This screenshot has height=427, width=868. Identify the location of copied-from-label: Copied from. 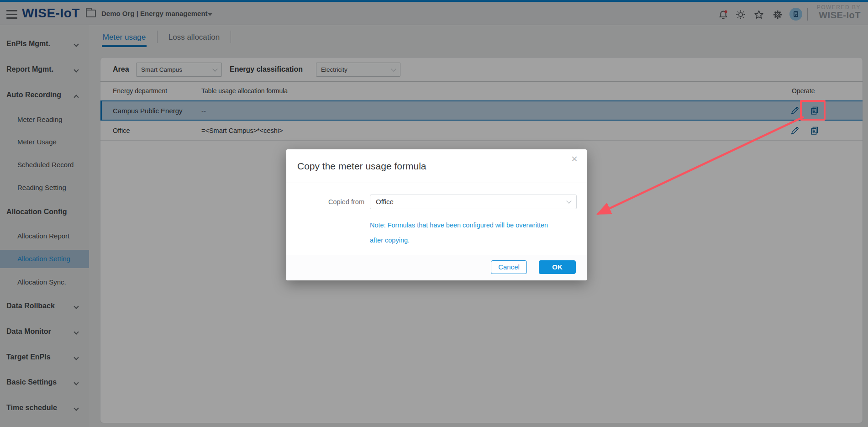
(339, 202).